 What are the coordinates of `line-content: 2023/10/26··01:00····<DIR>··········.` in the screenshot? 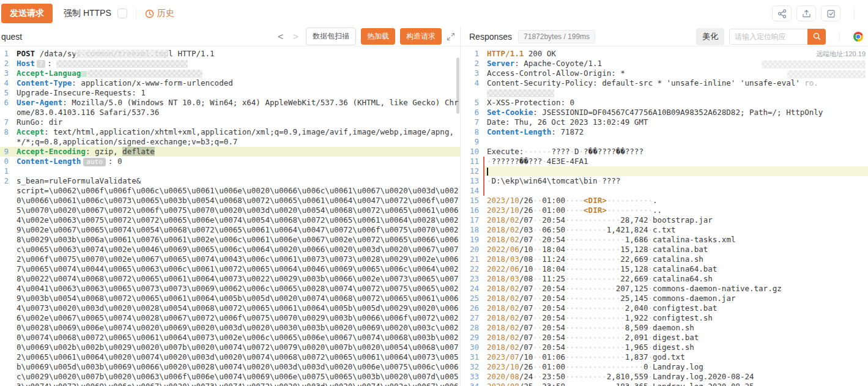 It's located at (675, 201).